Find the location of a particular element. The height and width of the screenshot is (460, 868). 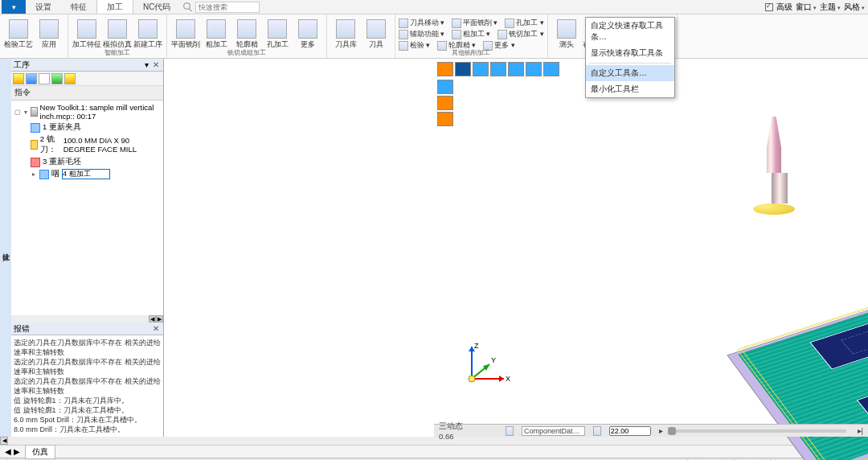

btn-probe: 测头 is located at coordinates (567, 33).